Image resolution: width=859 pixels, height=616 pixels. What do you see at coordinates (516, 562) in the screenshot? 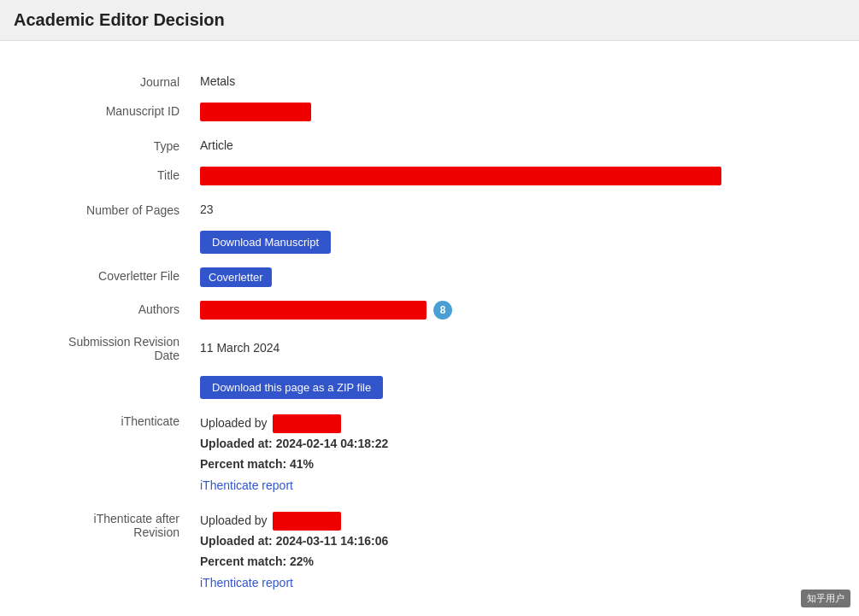
I see `ithenticate-percent-2: Percent match: 22%` at bounding box center [516, 562].